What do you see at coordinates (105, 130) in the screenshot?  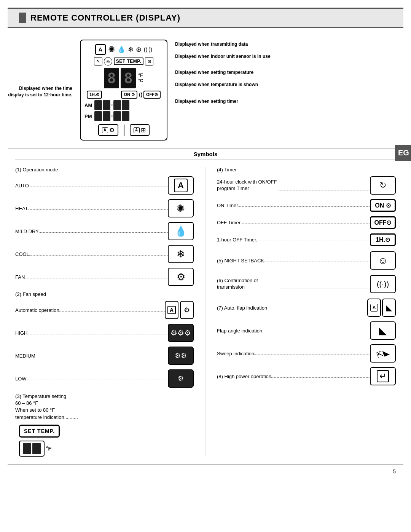 I see `a-small: A` at bounding box center [105, 130].